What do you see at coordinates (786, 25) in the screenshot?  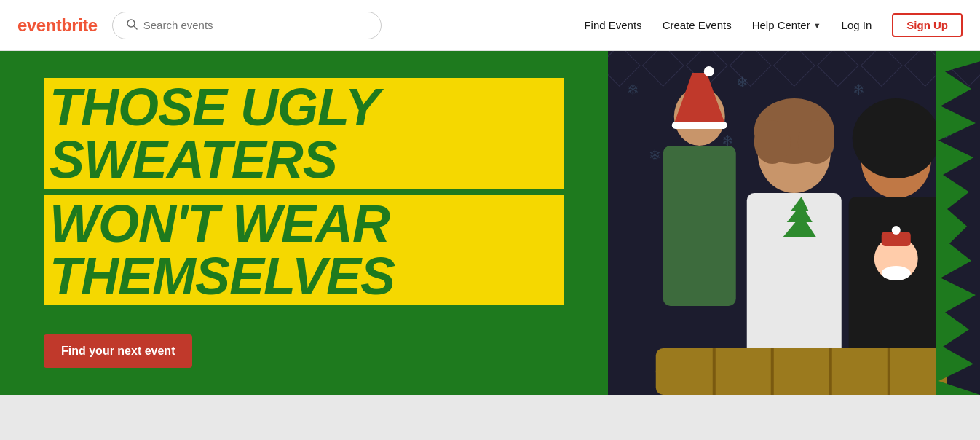 I see `nav-help-center: Help Center ▼` at bounding box center [786, 25].